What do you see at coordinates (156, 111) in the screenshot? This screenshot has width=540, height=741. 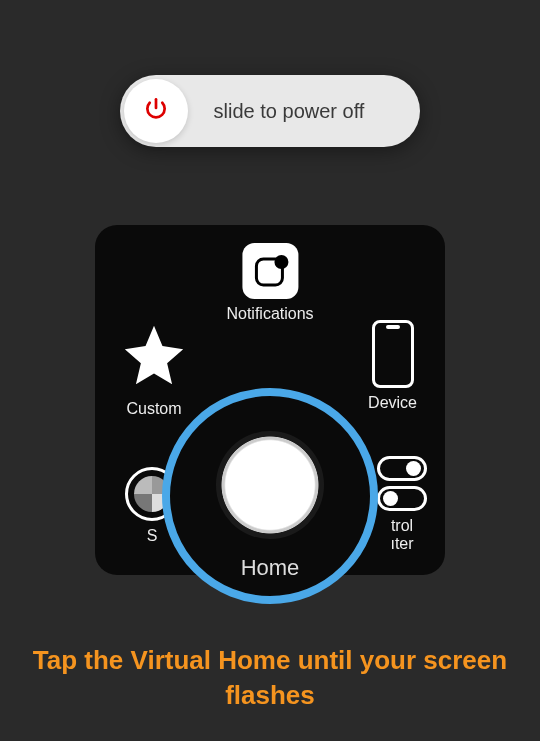 I see `power-knob` at bounding box center [156, 111].